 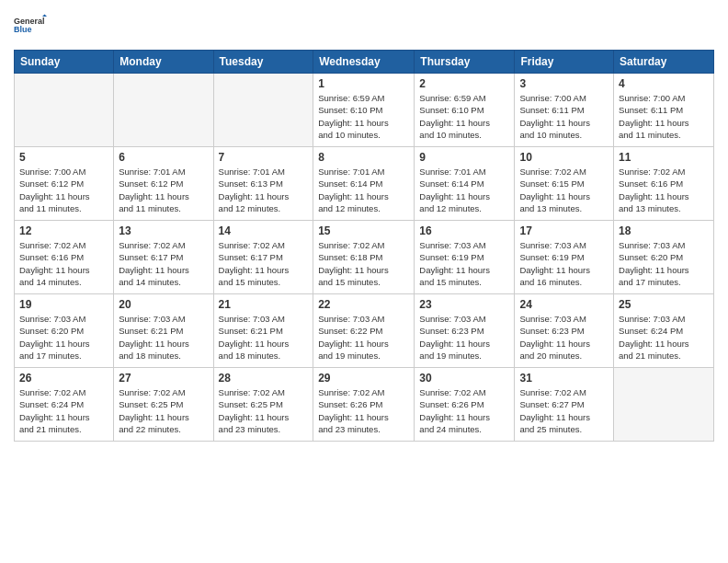 I want to click on calendar-cell: 26Sunrise: 7:02 AM Sunset: 6:24 PM Dayli…, so click(x=64, y=405).